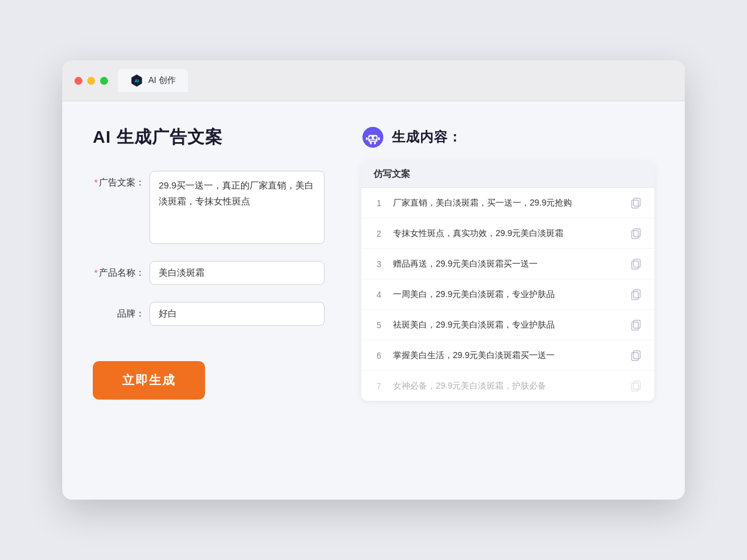  What do you see at coordinates (507, 294) in the screenshot?
I see `row-text-4: 一周美白，29.9元美白淡斑霜，专业护肤品` at bounding box center [507, 294].